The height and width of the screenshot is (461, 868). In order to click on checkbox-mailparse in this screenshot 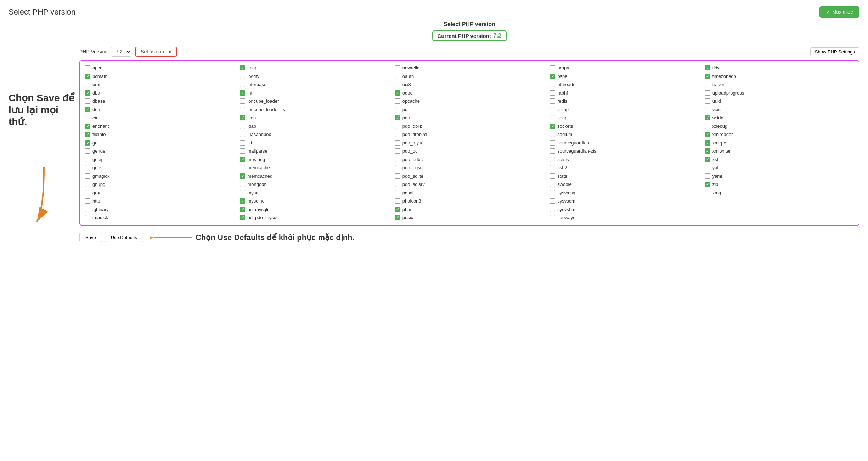, I will do `click(242, 151)`.